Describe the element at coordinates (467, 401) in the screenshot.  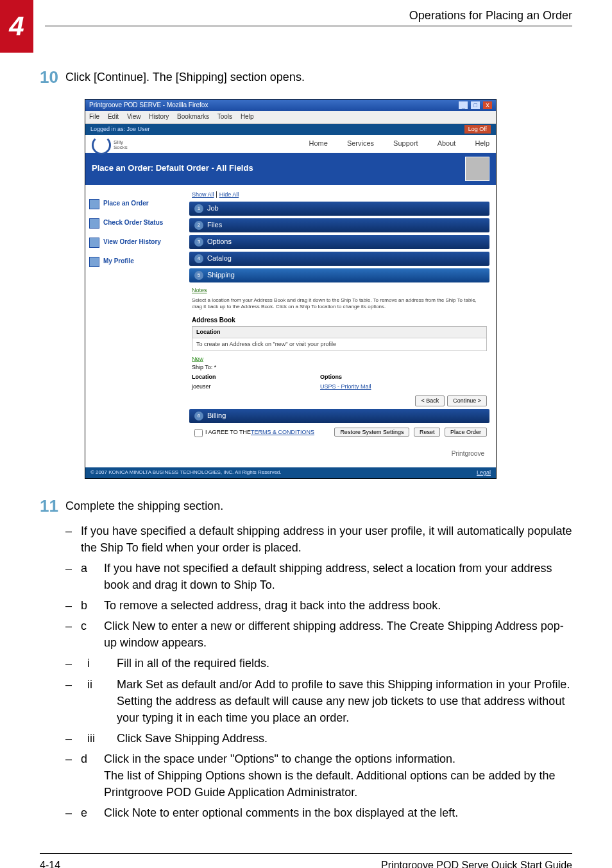
I see `continue-button: Continue >` at that location.